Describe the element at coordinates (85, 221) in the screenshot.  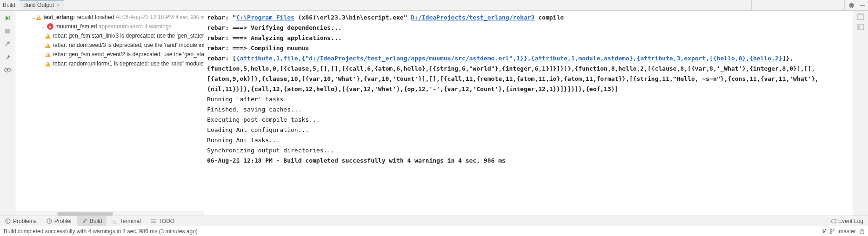
I see `hammer-icon` at that location.